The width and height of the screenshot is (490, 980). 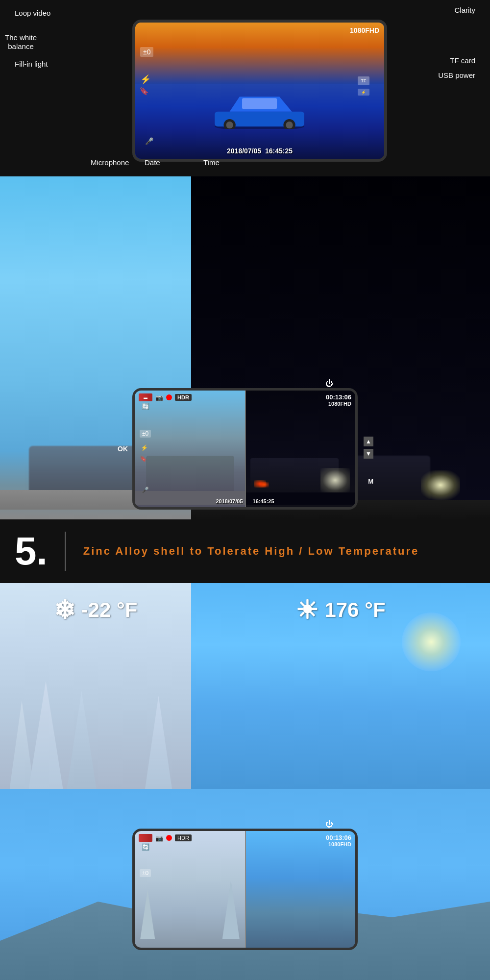 What do you see at coordinates (144, 448) in the screenshot?
I see `fillin-icon-overlay: ⚡` at bounding box center [144, 448].